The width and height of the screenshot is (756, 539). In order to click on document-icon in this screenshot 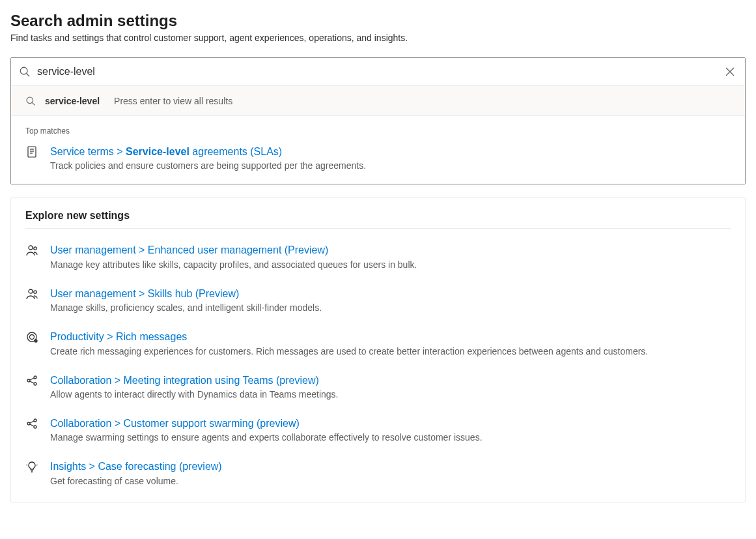, I will do `click(32, 152)`.